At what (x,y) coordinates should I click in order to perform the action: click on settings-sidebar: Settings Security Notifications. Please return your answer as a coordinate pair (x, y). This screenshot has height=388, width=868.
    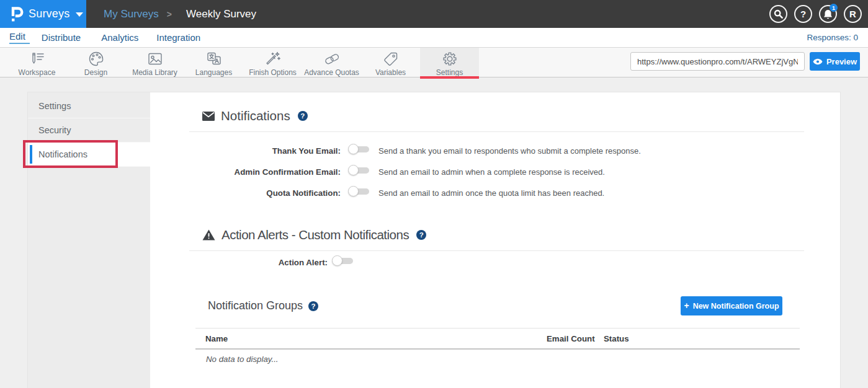
    Looking at the image, I should click on (89, 240).